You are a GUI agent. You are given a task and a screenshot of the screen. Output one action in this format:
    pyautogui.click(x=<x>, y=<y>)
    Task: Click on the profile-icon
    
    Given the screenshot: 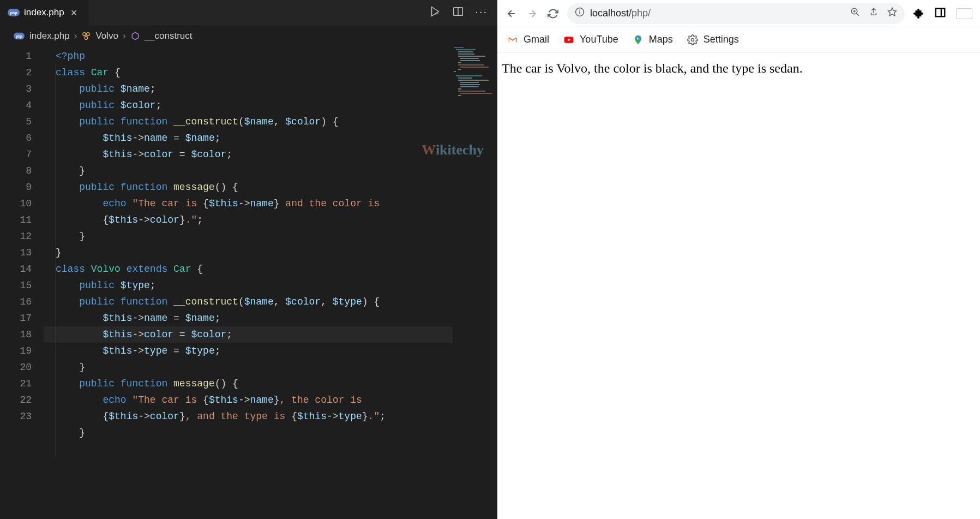 What is the action you would take?
    pyautogui.click(x=964, y=14)
    